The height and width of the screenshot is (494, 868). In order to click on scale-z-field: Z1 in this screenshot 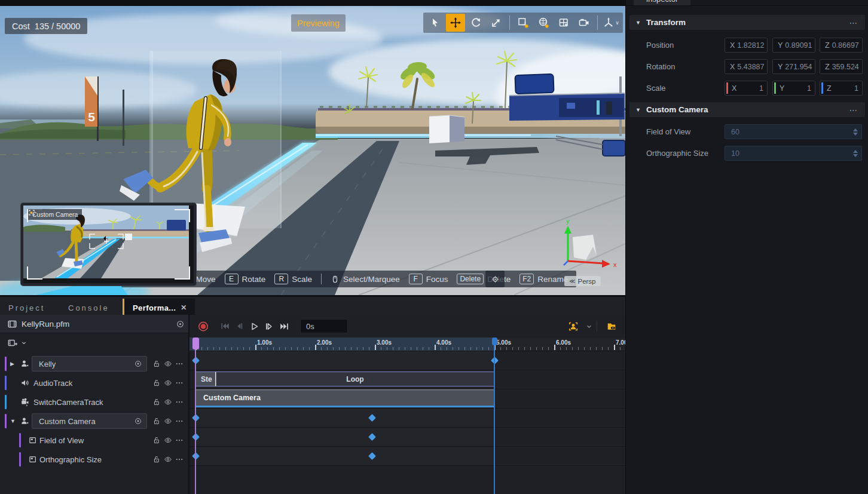, I will do `click(841, 88)`.